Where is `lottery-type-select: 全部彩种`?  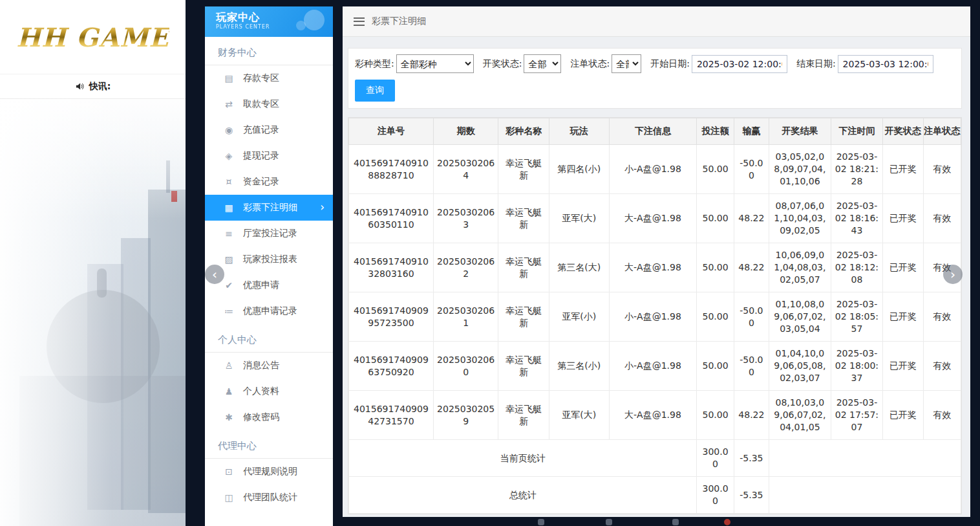
lottery-type-select: 全部彩种 is located at coordinates (435, 63).